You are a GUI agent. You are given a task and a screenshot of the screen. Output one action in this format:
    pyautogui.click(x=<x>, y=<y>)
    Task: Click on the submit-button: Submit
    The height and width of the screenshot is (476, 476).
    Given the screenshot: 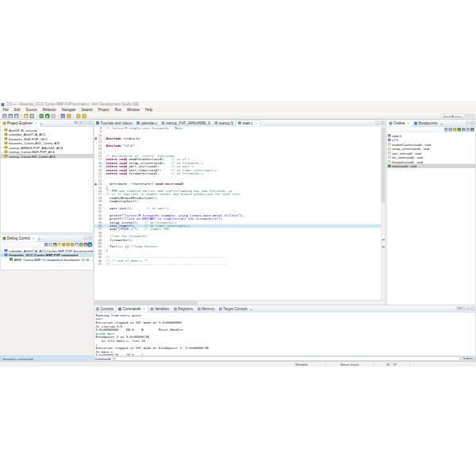 What is the action you would take?
    pyautogui.click(x=468, y=359)
    